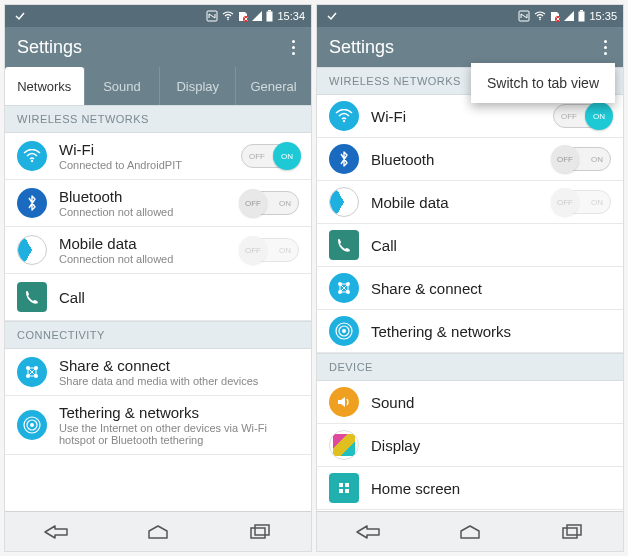 The height and width of the screenshot is (556, 628). What do you see at coordinates (332, 16) in the screenshot?
I see `check-icon` at bounding box center [332, 16].